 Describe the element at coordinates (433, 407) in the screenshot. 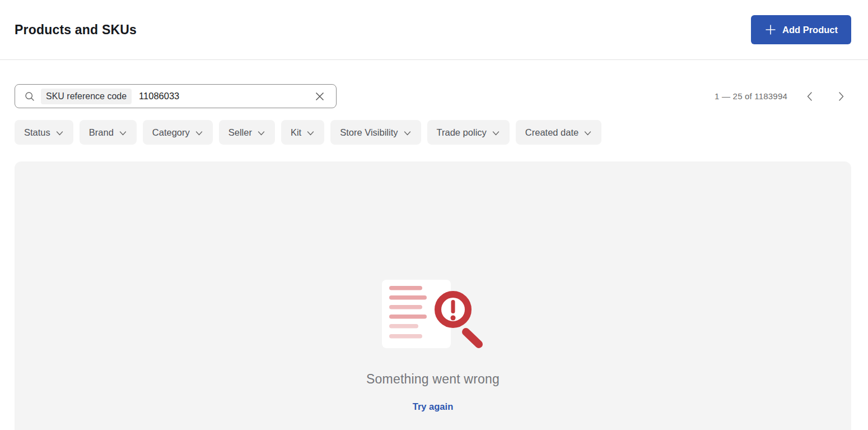

I see `try-again-link: Try again` at that location.